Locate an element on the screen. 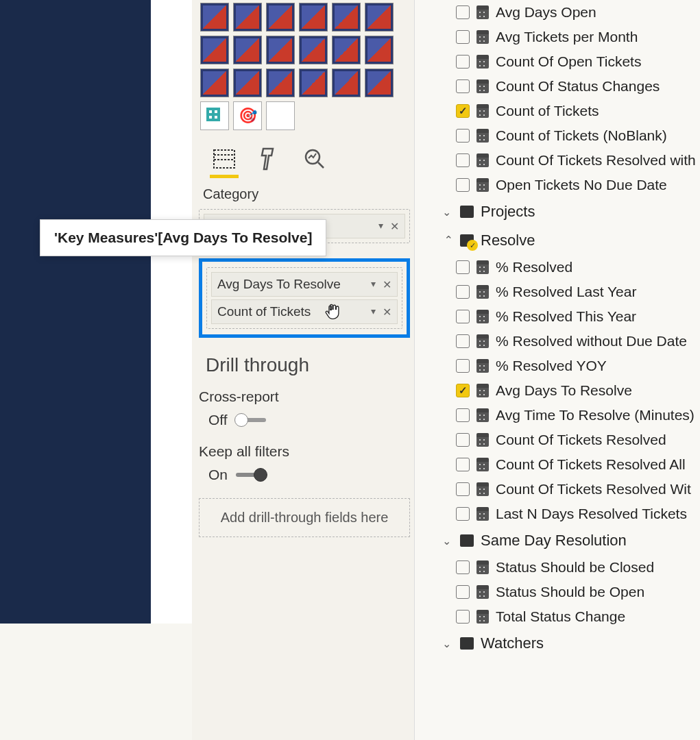  tab-fields is located at coordinates (224, 159).